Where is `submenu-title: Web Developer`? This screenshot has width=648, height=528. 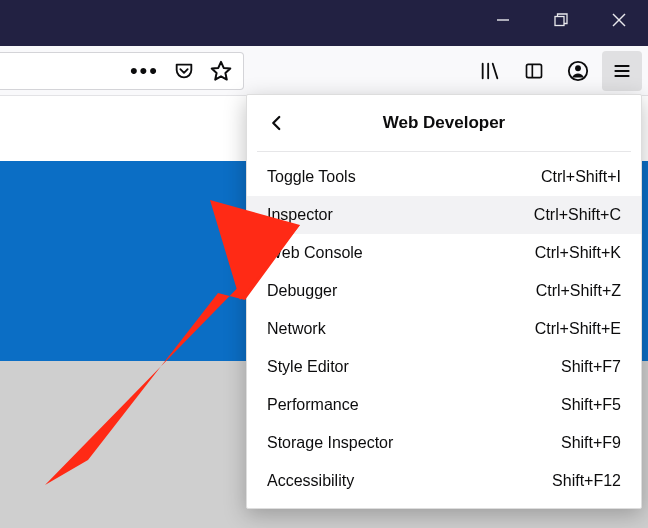 submenu-title: Web Developer is located at coordinates (444, 123).